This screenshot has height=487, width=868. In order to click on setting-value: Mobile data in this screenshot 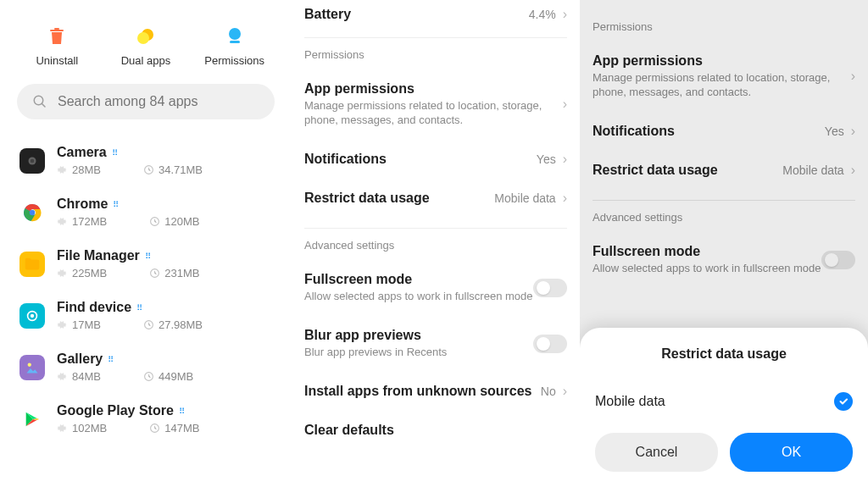, I will do `click(525, 198)`.